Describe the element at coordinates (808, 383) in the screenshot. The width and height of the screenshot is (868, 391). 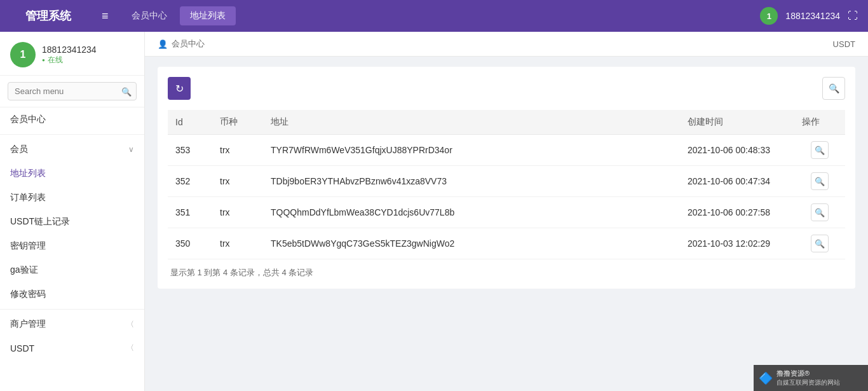
I see `watermark-subtitle: 自媒互联网资源的网站` at that location.